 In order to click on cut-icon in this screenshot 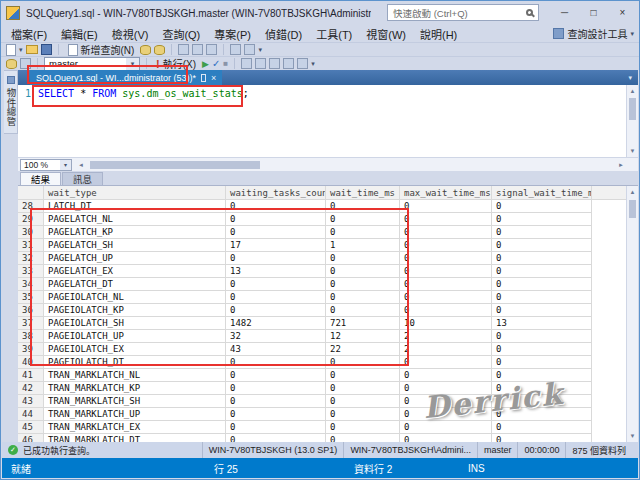, I will do `click(184, 50)`.